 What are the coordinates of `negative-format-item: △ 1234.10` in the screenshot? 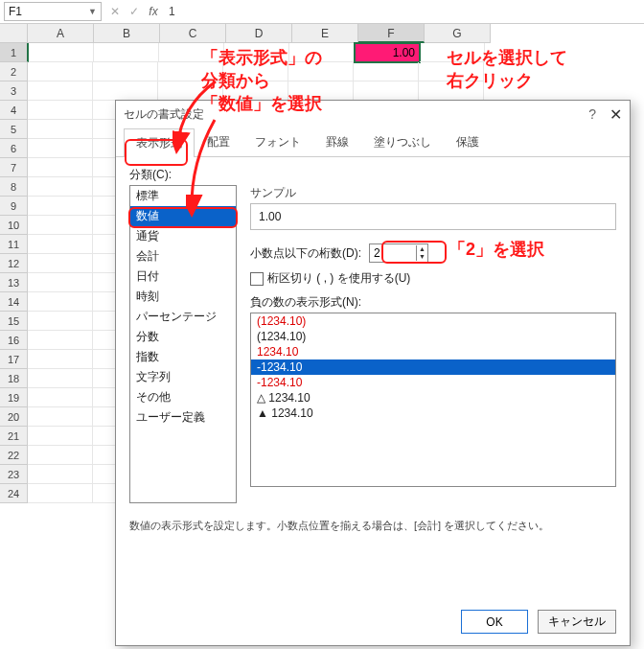 It's located at (433, 398).